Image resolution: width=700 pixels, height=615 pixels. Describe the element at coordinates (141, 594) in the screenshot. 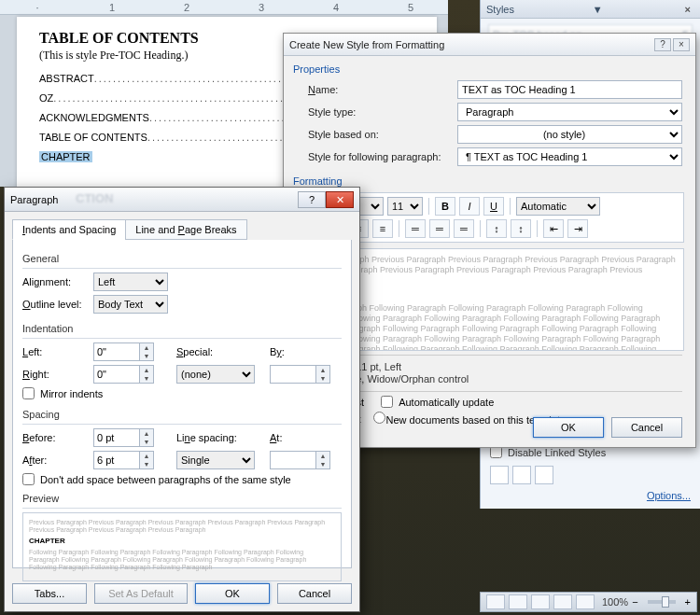

I see `set-default-button: Set As Default` at that location.